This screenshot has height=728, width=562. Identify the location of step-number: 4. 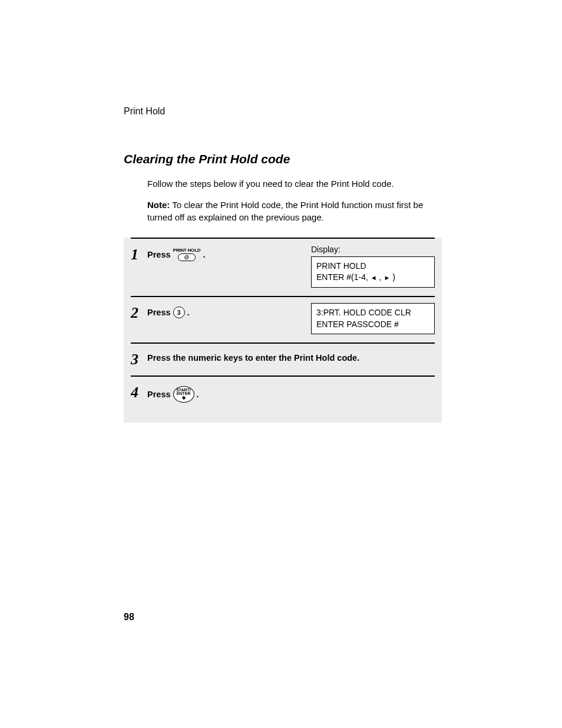
(139, 391).